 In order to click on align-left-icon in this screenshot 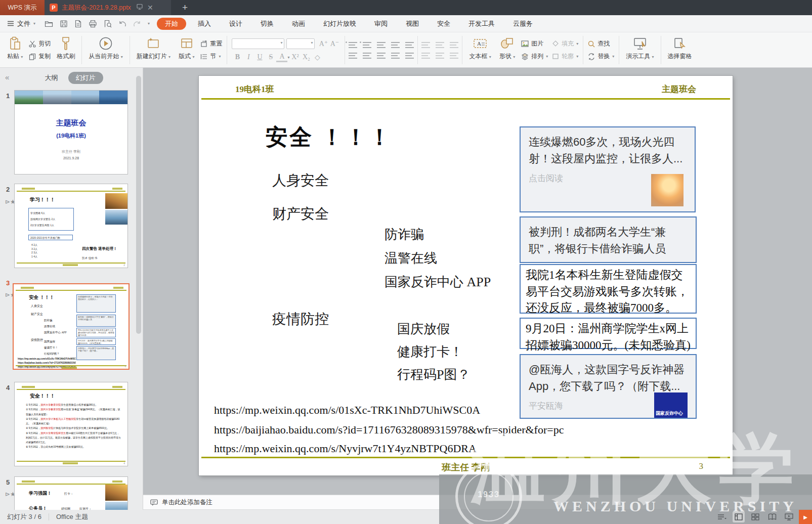, I will do `click(353, 56)`.